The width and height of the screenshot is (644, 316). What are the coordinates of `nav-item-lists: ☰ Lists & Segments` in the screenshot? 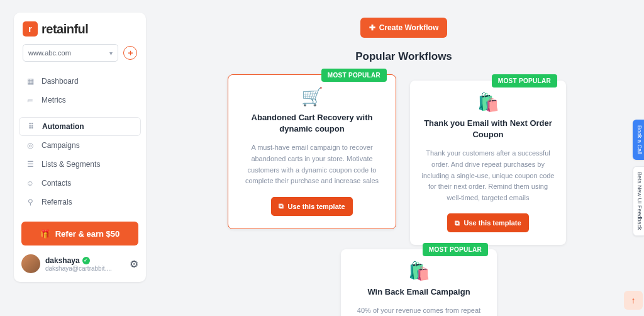 It's located at (80, 164).